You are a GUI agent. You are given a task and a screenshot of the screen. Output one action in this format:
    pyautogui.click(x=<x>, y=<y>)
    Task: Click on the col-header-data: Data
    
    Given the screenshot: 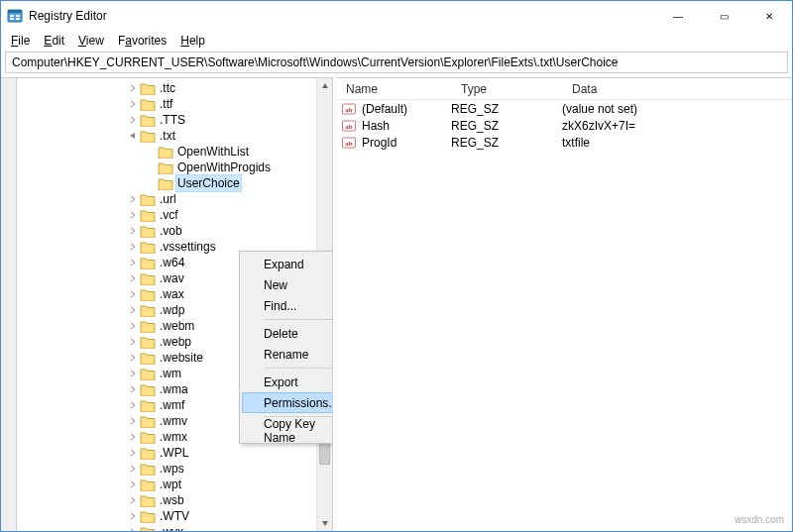 What is the action you would take?
    pyautogui.click(x=677, y=89)
    